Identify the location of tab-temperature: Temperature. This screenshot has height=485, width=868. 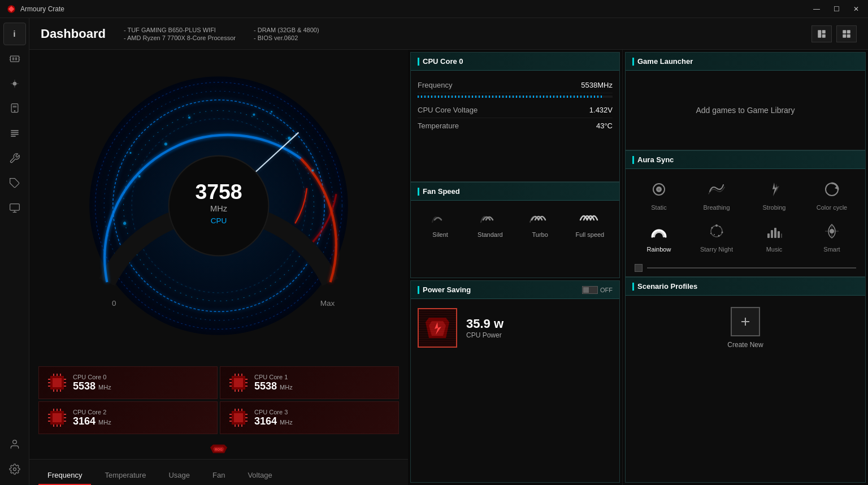
(125, 476).